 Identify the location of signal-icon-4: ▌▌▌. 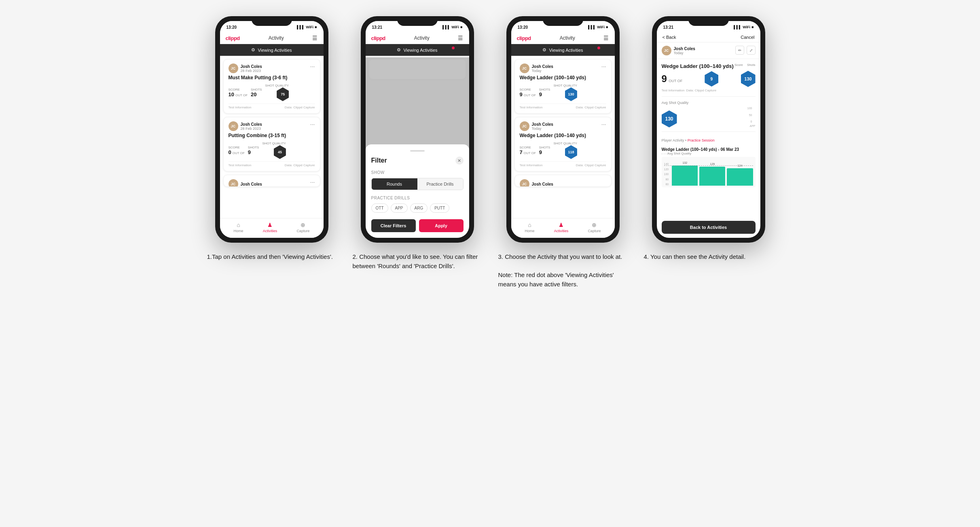
(738, 27).